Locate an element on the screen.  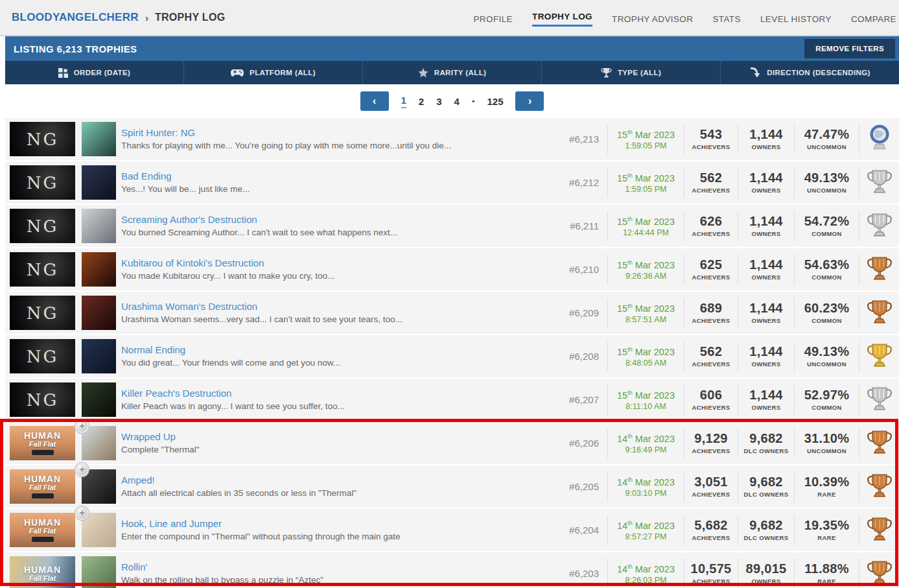
trophy-rank: #6,204 is located at coordinates (585, 530).